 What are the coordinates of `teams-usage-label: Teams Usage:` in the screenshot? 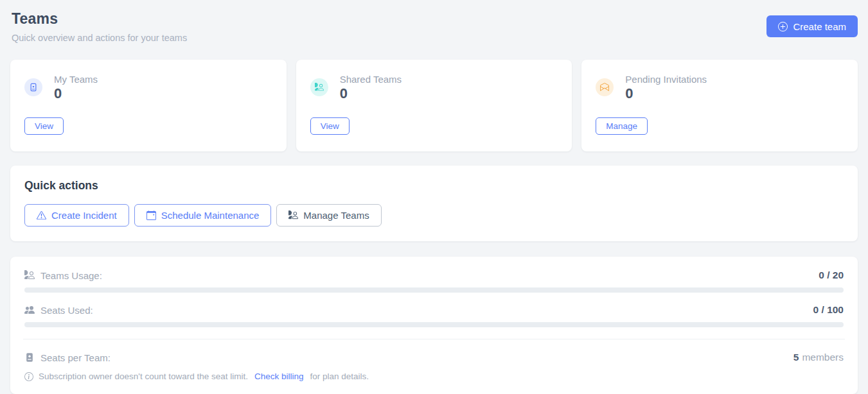 It's located at (71, 276).